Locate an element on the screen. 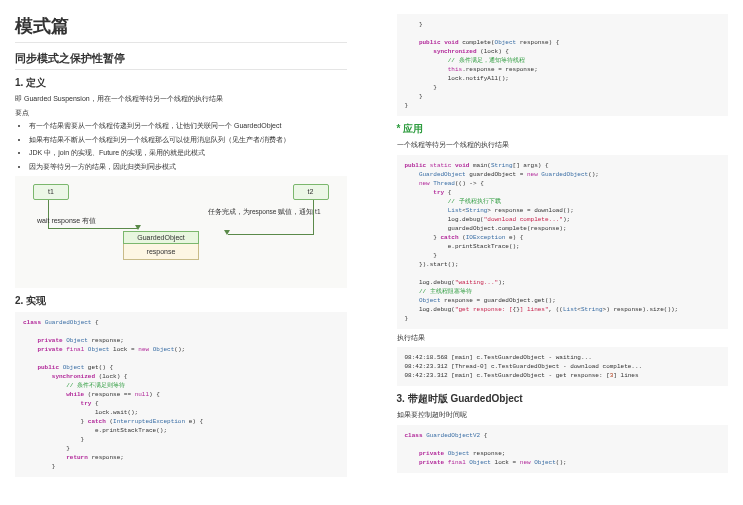 This screenshot has height=505, width=743. code-block-guardedobject: class GuardedObject { private Object res… is located at coordinates (181, 394).